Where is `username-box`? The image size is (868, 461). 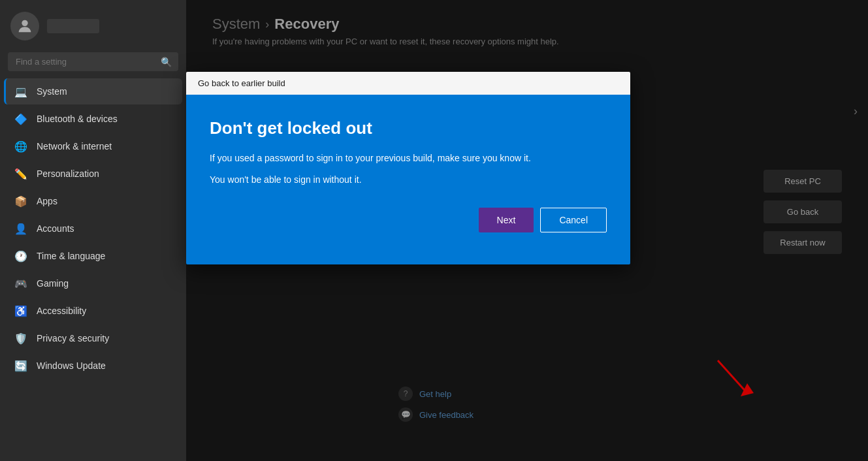
username-box is located at coordinates (73, 26).